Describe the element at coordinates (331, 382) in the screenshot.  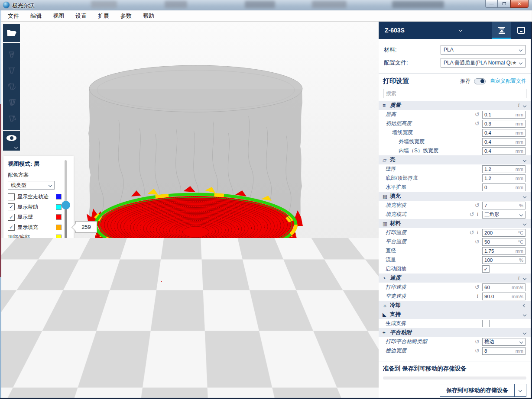
I see `model-dimensions: 90.8 x 90.8 x 118.0 毫米` at that location.